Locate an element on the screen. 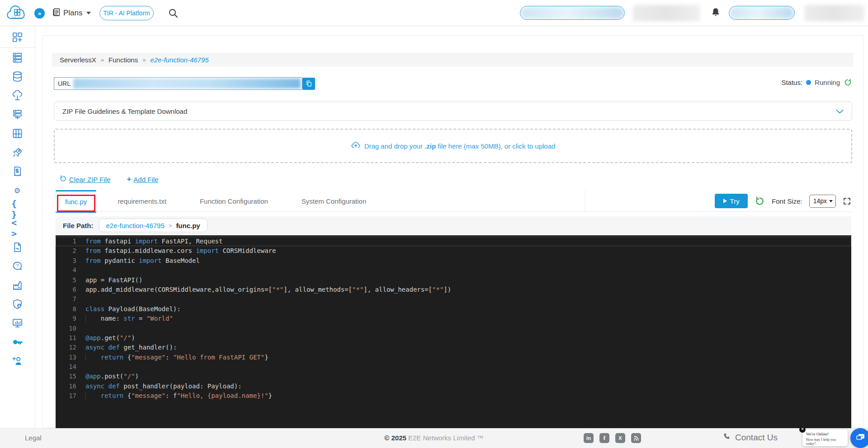 The width and height of the screenshot is (868, 448). tab-system-configuration: System Configuration is located at coordinates (334, 201).